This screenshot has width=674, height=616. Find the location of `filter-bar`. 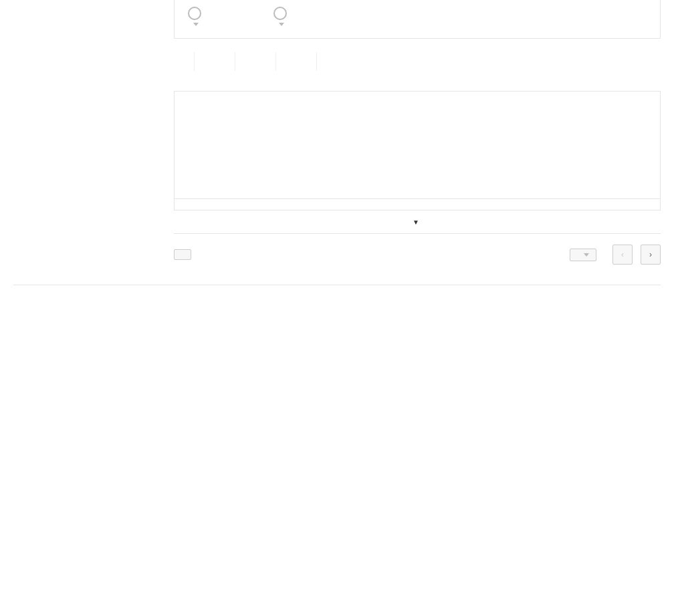

filter-bar is located at coordinates (417, 19).